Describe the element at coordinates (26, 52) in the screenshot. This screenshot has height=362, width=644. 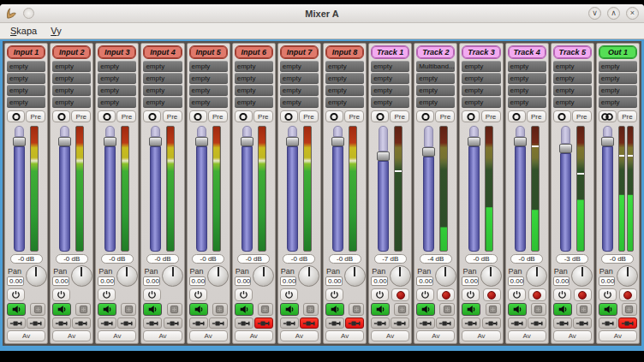
I see `strip-label: Input 1` at that location.